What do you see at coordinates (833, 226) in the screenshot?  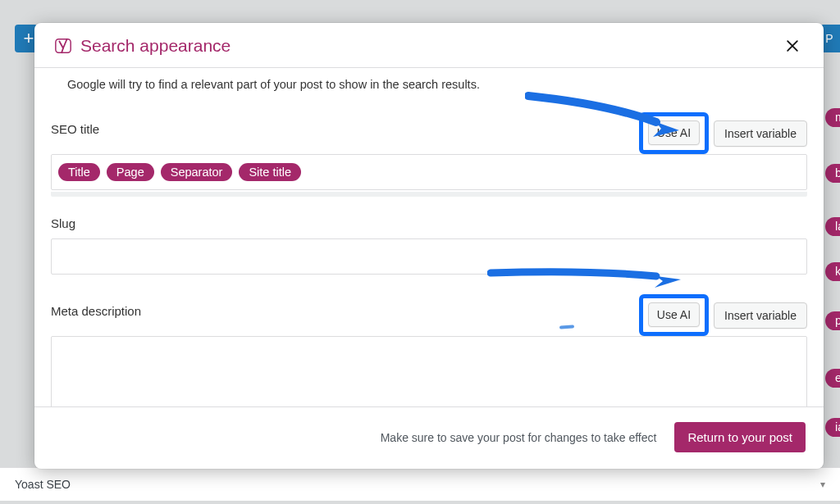 I see `sidebar-fragment: late` at bounding box center [833, 226].